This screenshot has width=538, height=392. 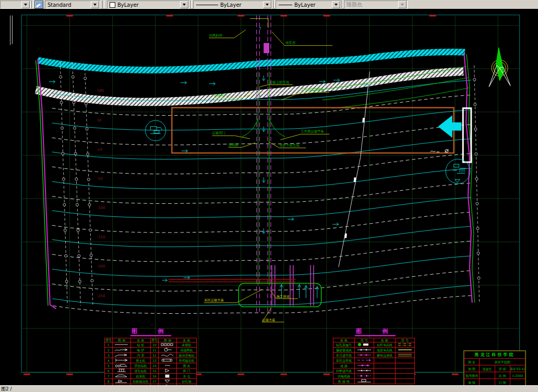 What do you see at coordinates (472, 383) in the screenshot?
I see `titleblock-cell: 审 核` at bounding box center [472, 383].